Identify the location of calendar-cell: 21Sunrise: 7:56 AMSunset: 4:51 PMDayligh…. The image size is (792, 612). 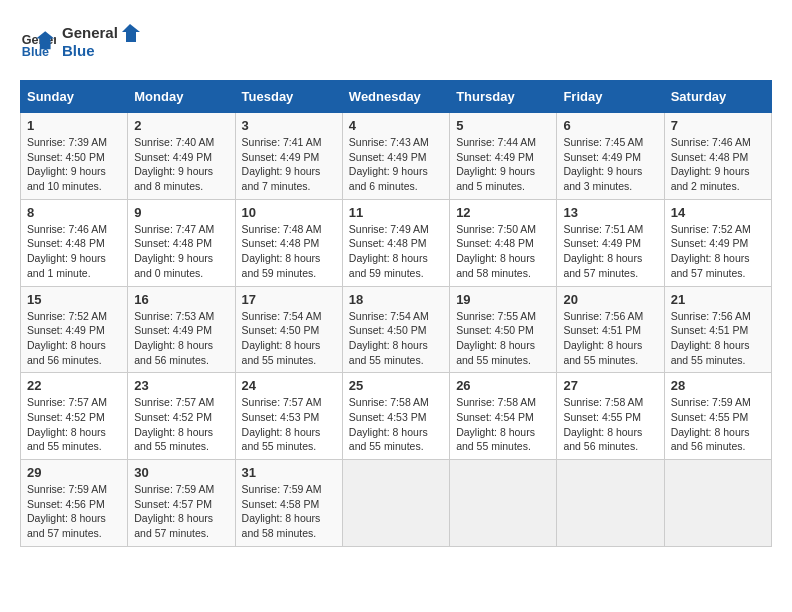
(718, 330).